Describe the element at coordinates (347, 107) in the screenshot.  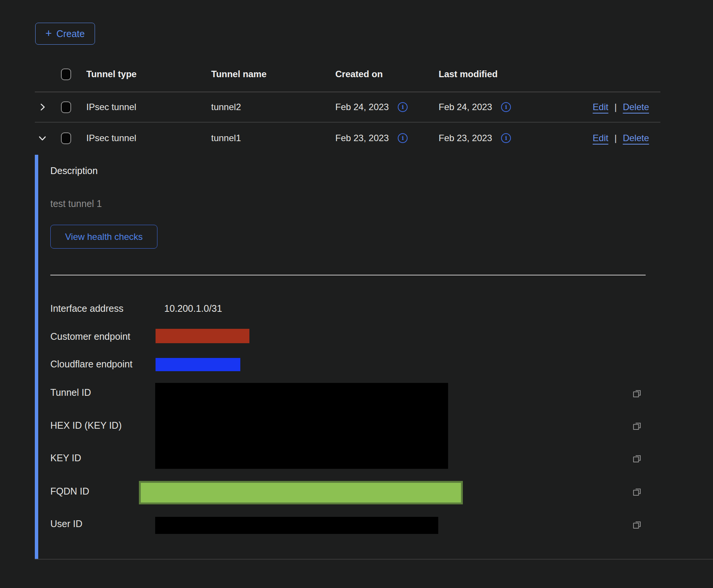
I see `table-row: IPsec tunnel tunnel2 Feb 24, 2023 i Feb …` at that location.